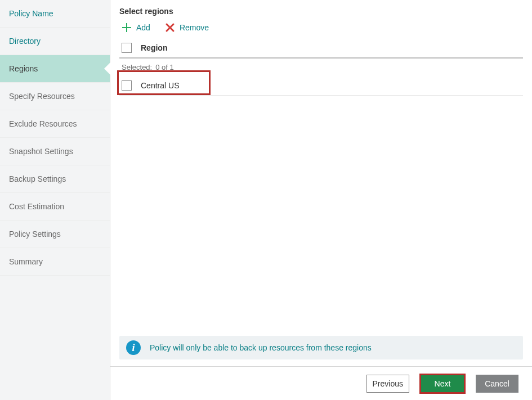  Describe the element at coordinates (26, 262) in the screenshot. I see `sidebar-item-label: Summary` at that location.